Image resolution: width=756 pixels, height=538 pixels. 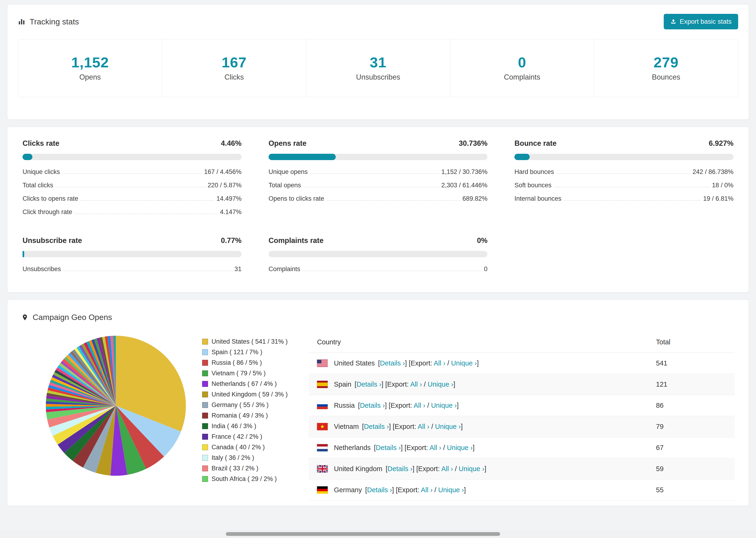 I want to click on rate-title: Bounce rate, so click(x=535, y=143).